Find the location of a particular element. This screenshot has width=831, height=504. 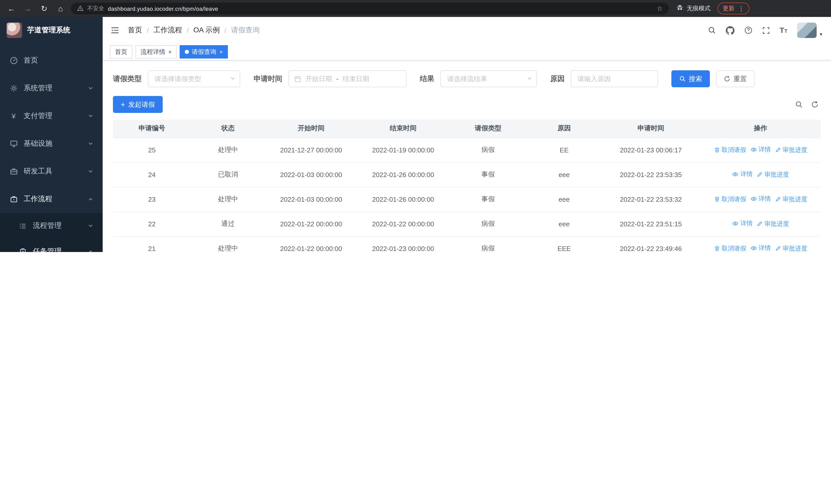

browser-chrome: ← → ↻ ⌂ 不安全 dashboard.yudao.iocoder.cn/b… is located at coordinates (416, 8).